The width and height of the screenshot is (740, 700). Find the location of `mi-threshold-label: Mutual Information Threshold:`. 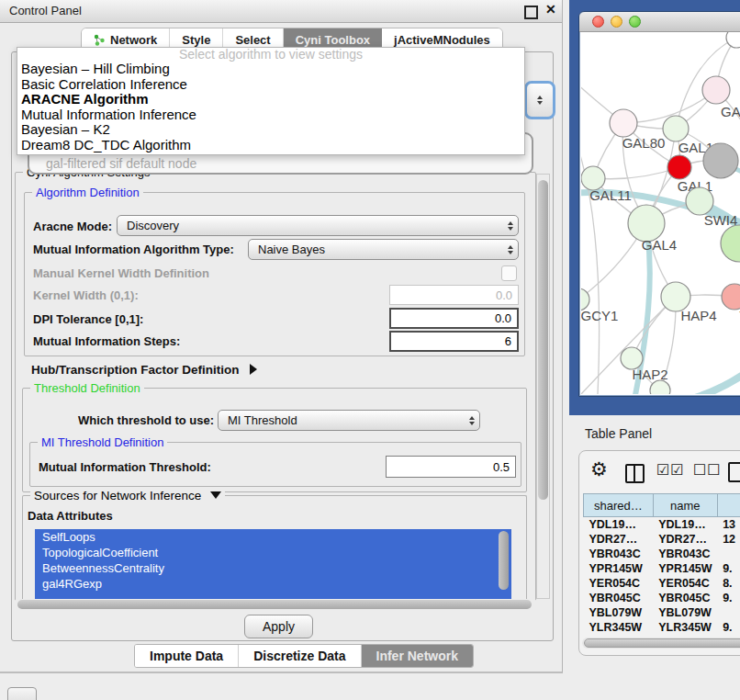

mi-threshold-label: Mutual Information Threshold: is located at coordinates (125, 467).